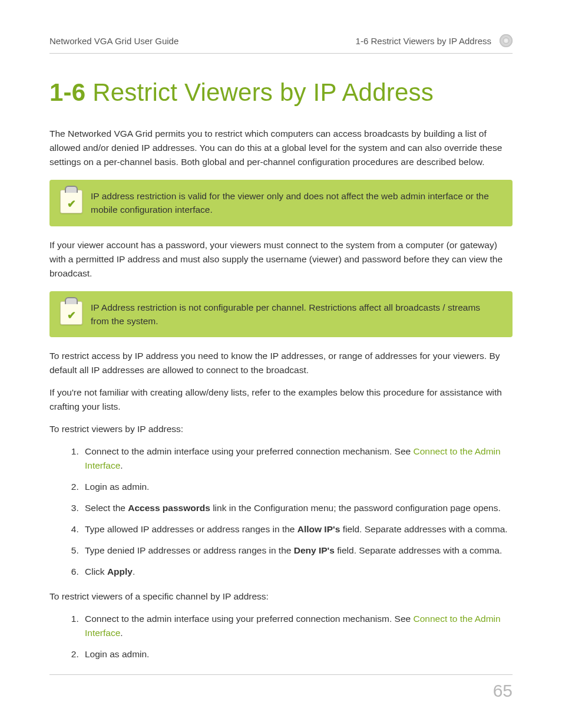 This screenshot has height=728, width=562. I want to click on intro-paragraph: The Networked VGA Grid permits you to re…, so click(281, 148).